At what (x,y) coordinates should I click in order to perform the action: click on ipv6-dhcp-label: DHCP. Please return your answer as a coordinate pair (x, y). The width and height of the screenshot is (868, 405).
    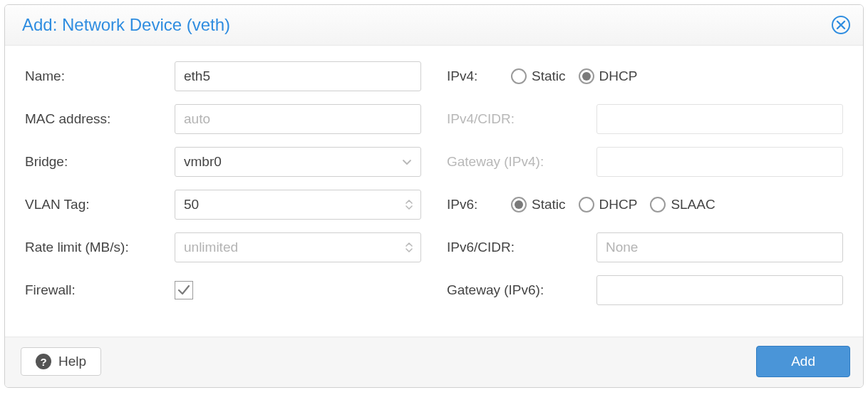
    Looking at the image, I should click on (619, 205).